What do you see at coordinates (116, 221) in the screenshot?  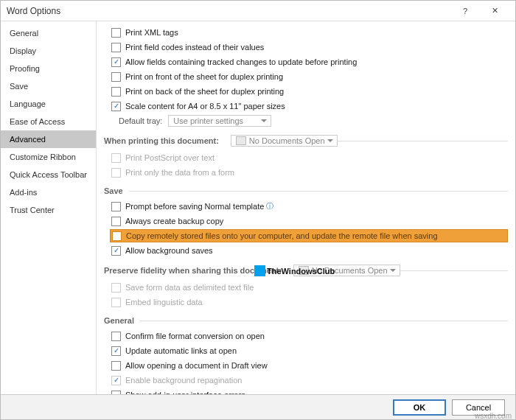 I see `chk-backup` at bounding box center [116, 221].